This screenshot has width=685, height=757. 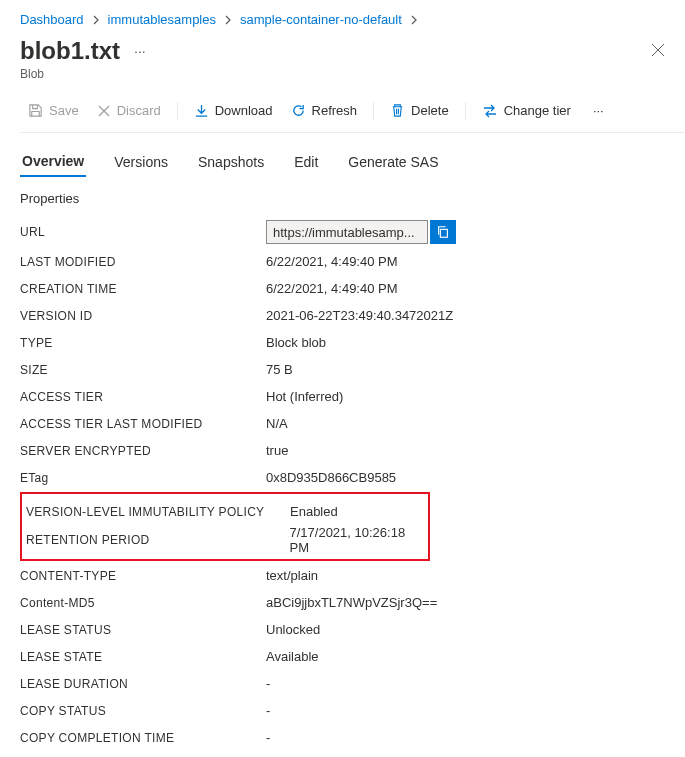 I want to click on prop-value-etag: 0x8D935D866CB9585, so click(x=331, y=478).